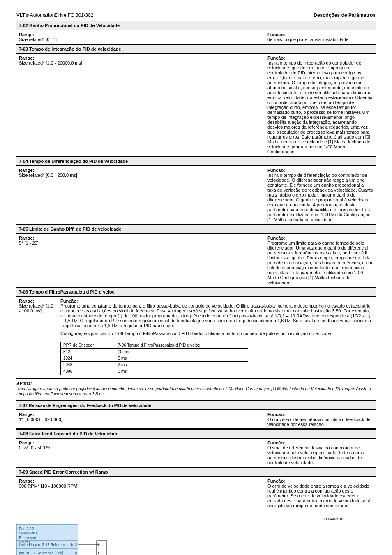  Describe the element at coordinates (38, 39) in the screenshot. I see `range-value: Size related* [0 - 1]` at that location.